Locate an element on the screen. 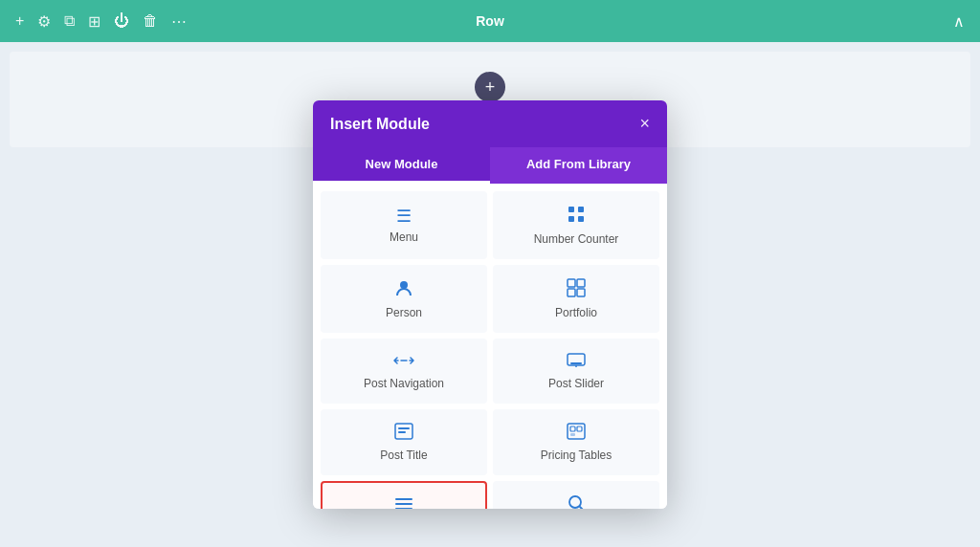 The image size is (980, 547). module-item-person: Person is located at coordinates (404, 298).